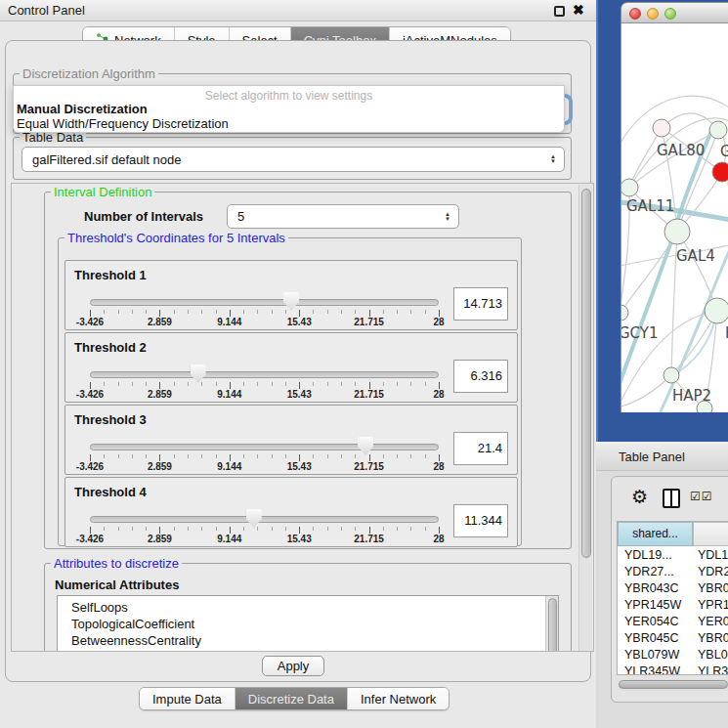  Describe the element at coordinates (293, 666) in the screenshot. I see `apply-button: Apply` at that location.